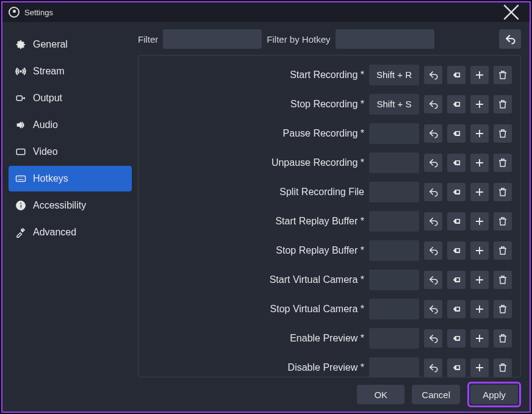 The image size is (532, 414). I want to click on sidebar-item-video: Video, so click(70, 152).